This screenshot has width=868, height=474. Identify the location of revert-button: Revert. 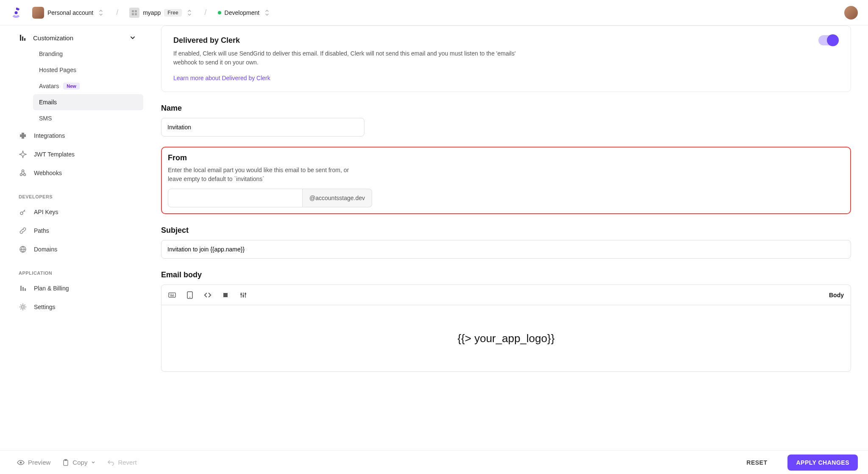
(122, 462).